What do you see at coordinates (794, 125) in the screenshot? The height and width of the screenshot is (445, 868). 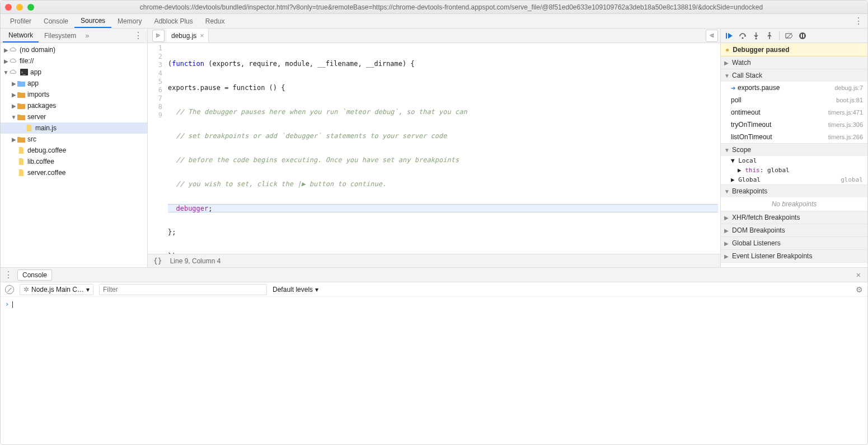 I see `stack-frame: tryOnTimeouttimers.js:306` at bounding box center [794, 125].